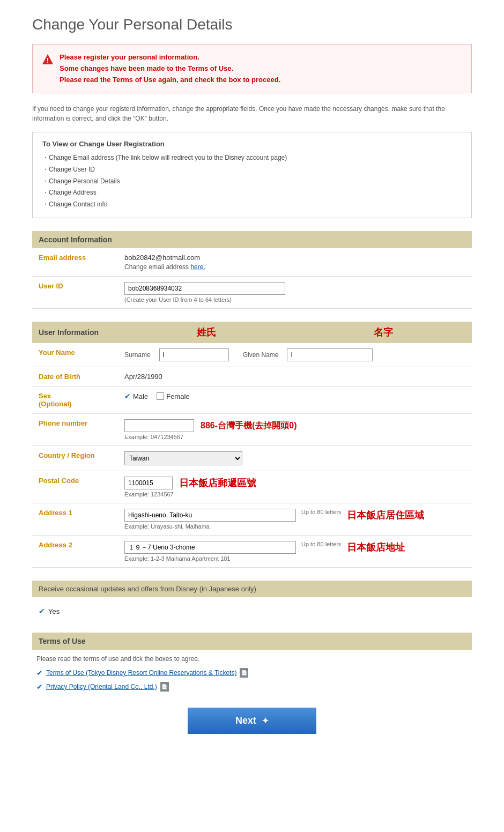 The height and width of the screenshot is (832, 504). What do you see at coordinates (295, 494) in the screenshot?
I see `postal-hint: Example: 1234567` at bounding box center [295, 494].